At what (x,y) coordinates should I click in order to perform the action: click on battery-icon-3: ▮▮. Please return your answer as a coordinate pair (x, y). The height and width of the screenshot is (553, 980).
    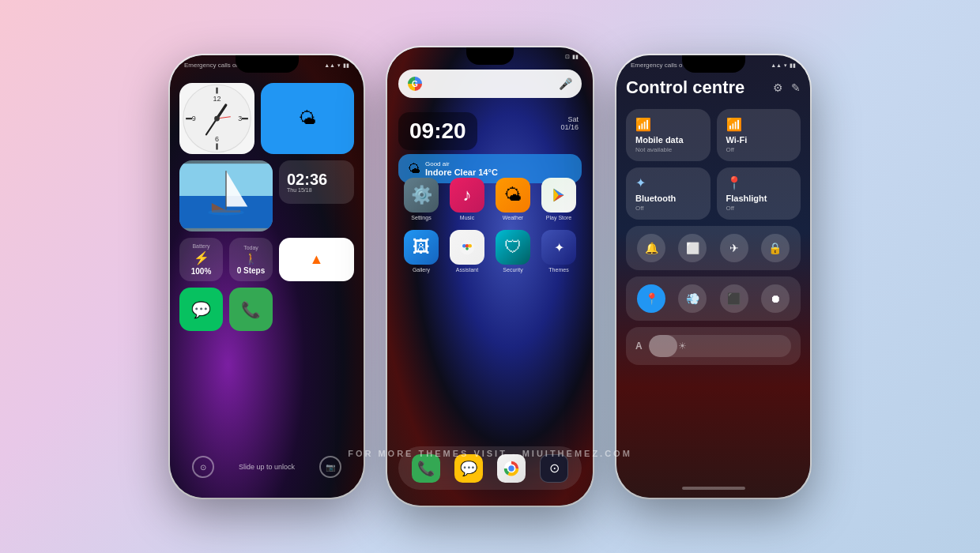
    Looking at the image, I should click on (793, 66).